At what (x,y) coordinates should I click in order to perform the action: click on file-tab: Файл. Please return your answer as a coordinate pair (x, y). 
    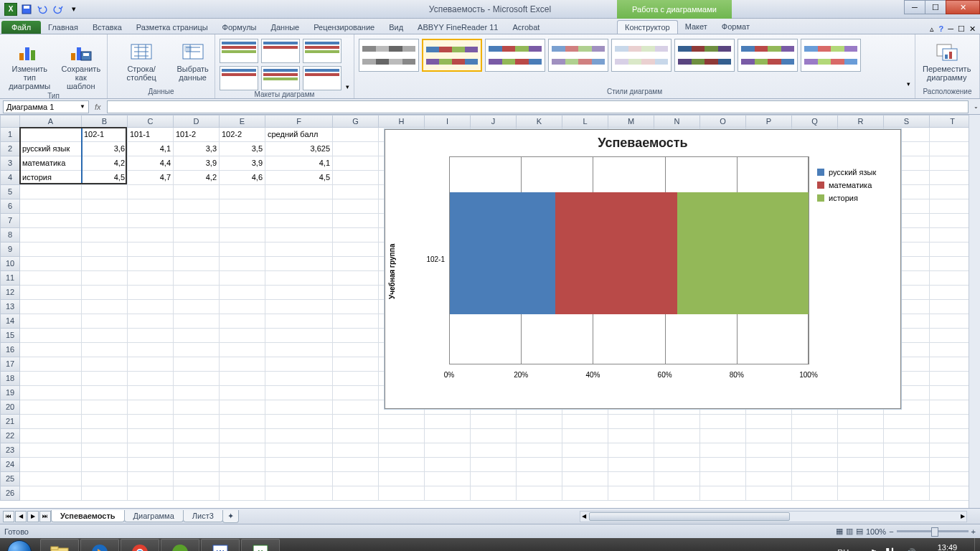
    Looking at the image, I should click on (22, 27).